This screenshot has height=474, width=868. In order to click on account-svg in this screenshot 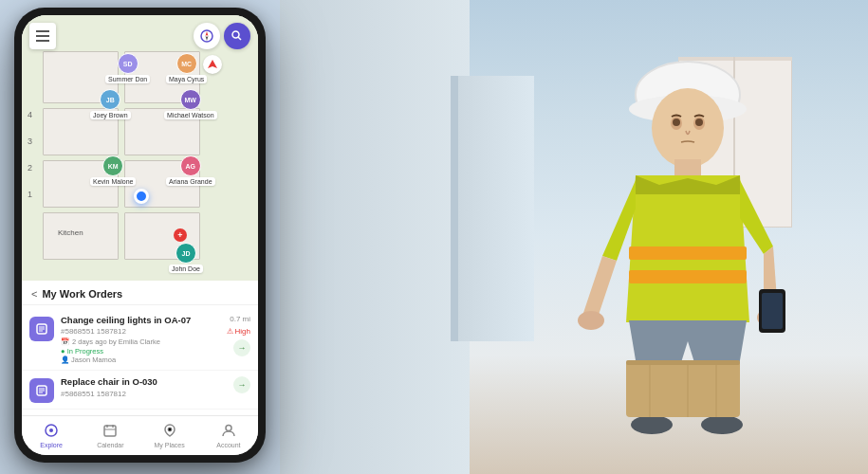, I will do `click(229, 430)`.